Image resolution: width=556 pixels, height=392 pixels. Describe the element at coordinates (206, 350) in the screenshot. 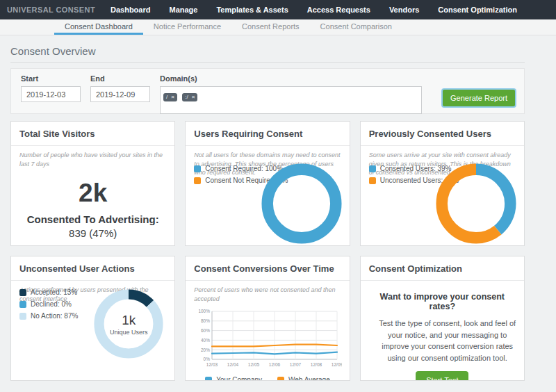

I see `svg-text: 20%` at that location.